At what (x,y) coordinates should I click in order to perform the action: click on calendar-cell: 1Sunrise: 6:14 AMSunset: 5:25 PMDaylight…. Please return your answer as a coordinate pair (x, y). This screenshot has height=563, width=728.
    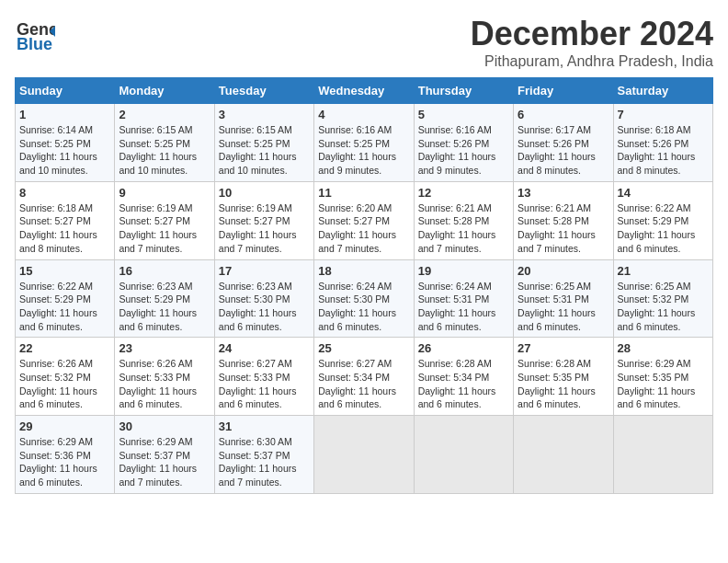
    Looking at the image, I should click on (65, 144).